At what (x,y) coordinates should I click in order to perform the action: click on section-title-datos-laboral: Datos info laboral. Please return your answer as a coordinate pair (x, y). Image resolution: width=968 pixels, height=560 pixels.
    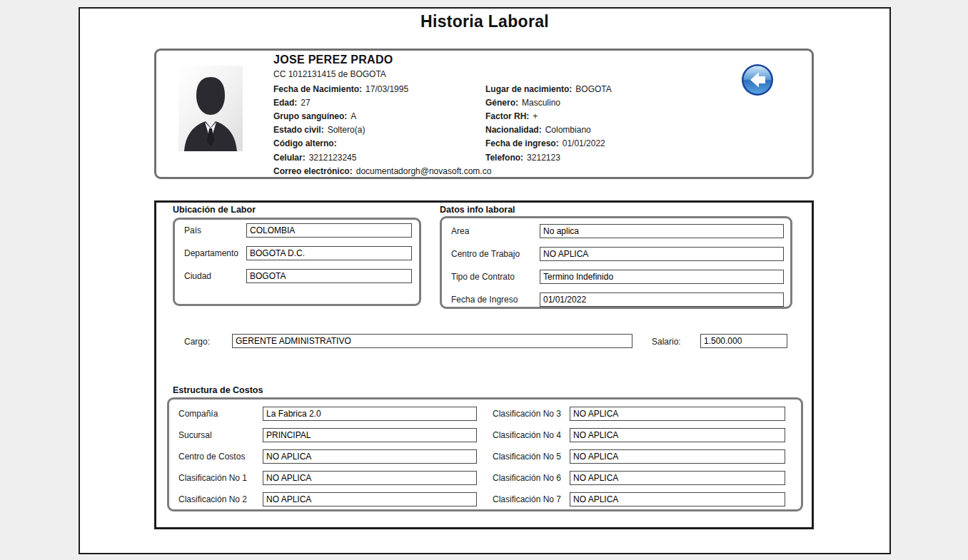
    Looking at the image, I should click on (478, 210).